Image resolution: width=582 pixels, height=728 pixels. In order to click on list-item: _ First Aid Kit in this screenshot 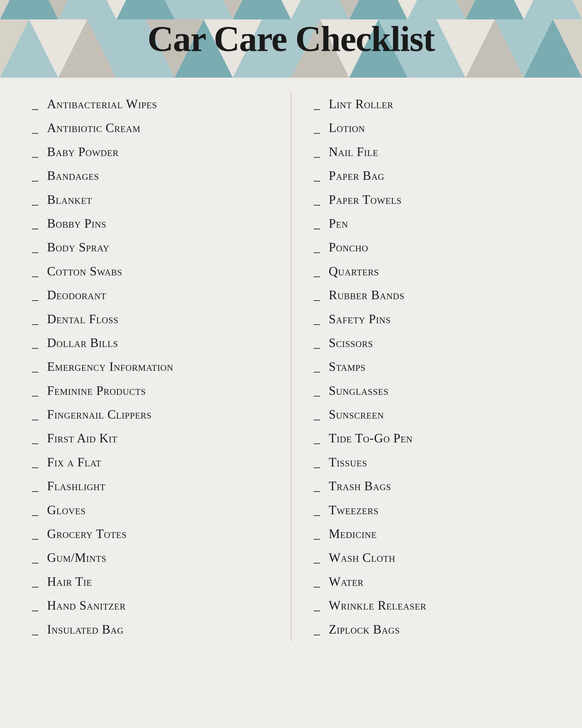, I will do `click(150, 438)`.